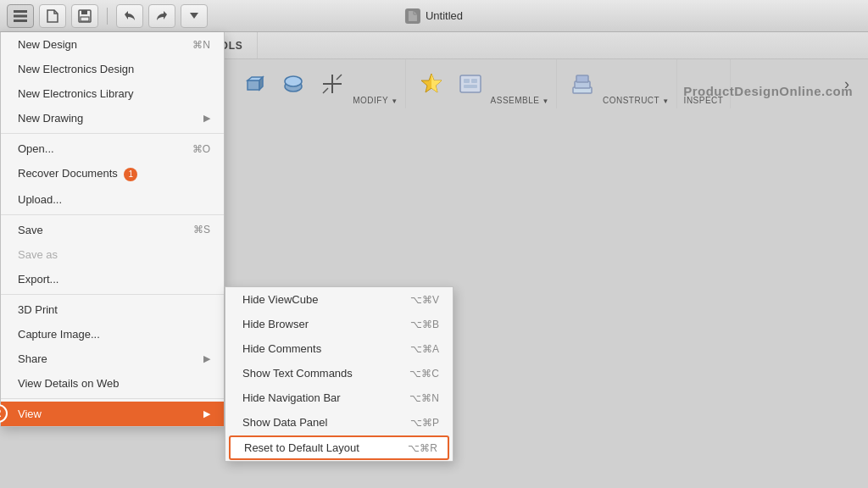 The width and height of the screenshot is (868, 488). What do you see at coordinates (332, 84) in the screenshot?
I see `crosshair-icon` at bounding box center [332, 84].